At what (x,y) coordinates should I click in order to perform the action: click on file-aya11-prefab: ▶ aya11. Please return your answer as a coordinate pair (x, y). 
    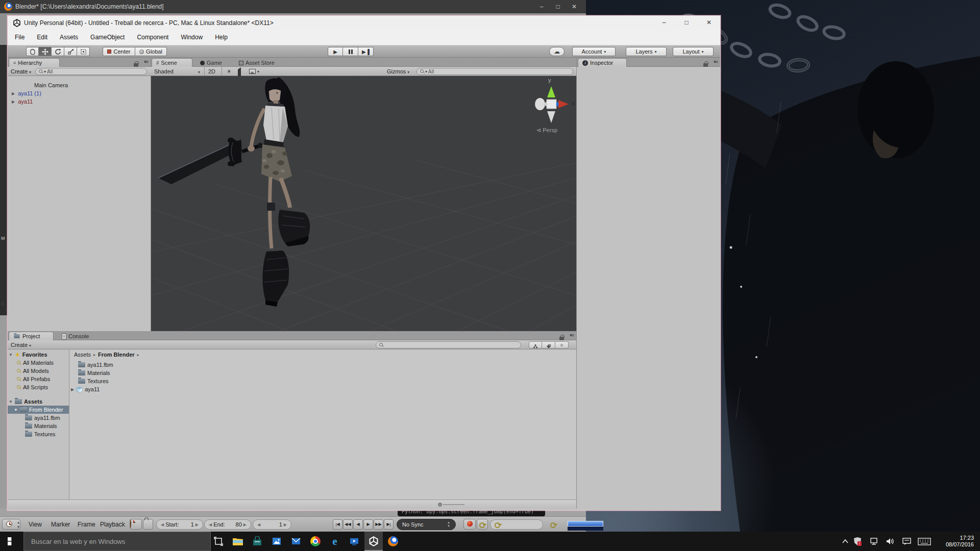
    Looking at the image, I should click on (85, 389).